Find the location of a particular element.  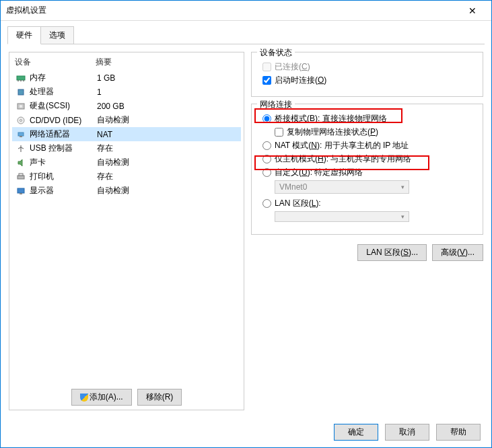

list-item: 打印机 存在 is located at coordinates (127, 176).